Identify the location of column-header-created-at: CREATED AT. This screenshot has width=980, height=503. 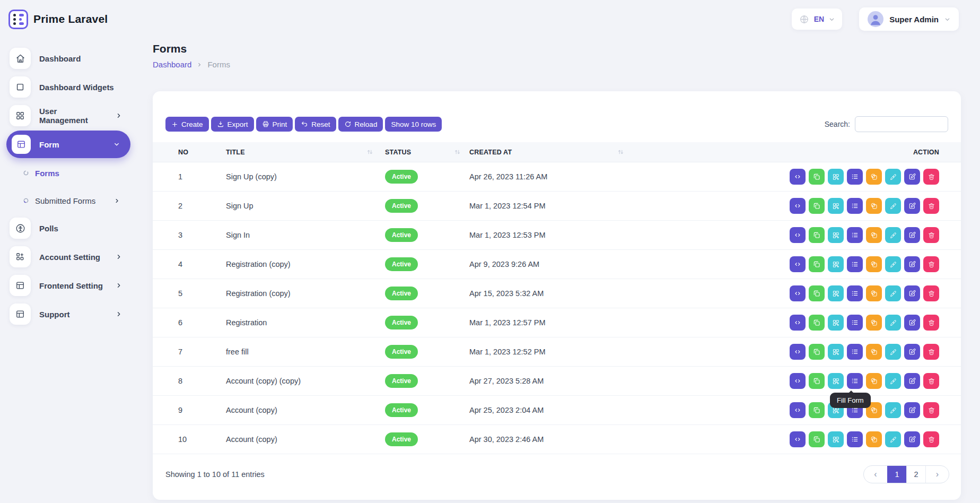
(548, 152).